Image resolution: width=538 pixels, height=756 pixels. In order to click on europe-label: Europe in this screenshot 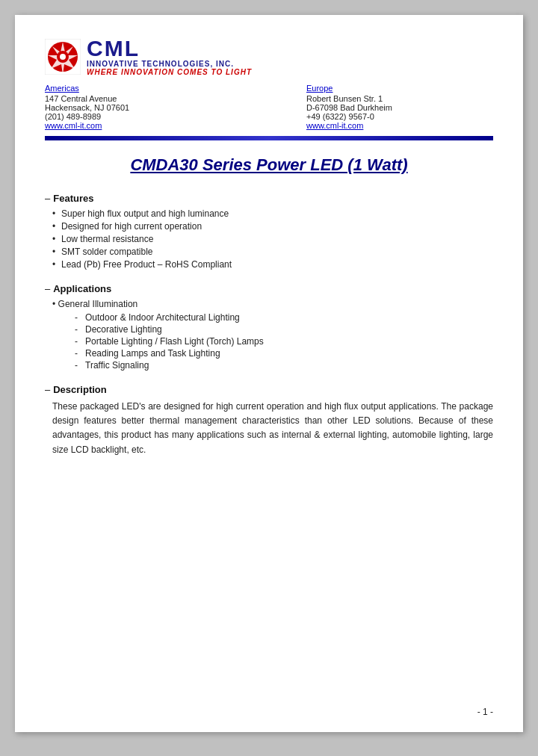, I will do `click(400, 88)`.